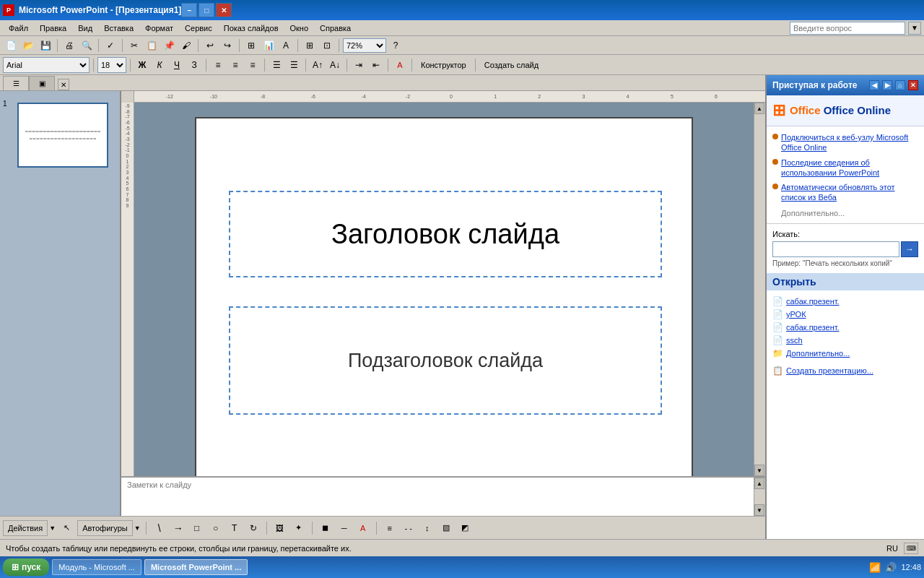 The image size is (924, 578). I want to click on file-link-2: уРОК, so click(796, 314).